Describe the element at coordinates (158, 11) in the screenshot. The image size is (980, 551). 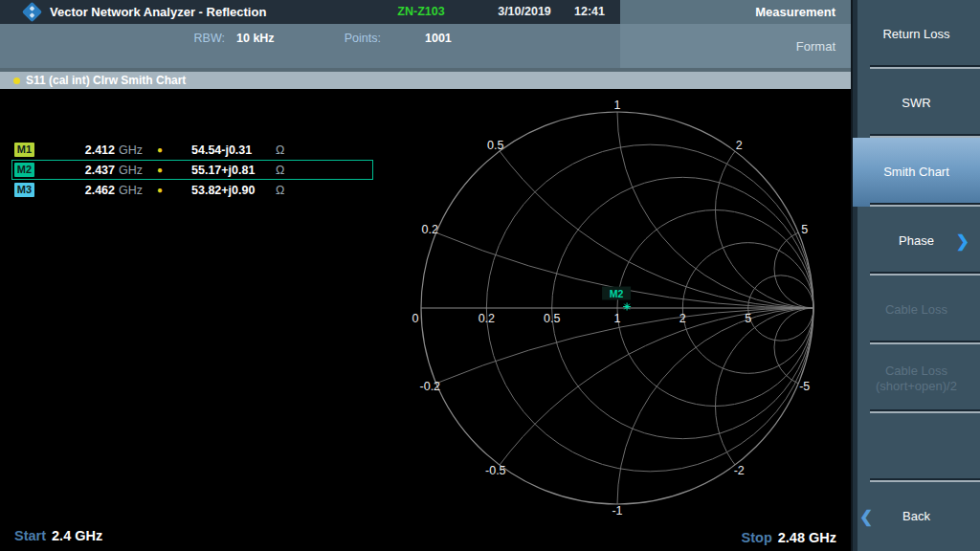
I see `app-title: Vector Network Analyzer - Reflection` at that location.